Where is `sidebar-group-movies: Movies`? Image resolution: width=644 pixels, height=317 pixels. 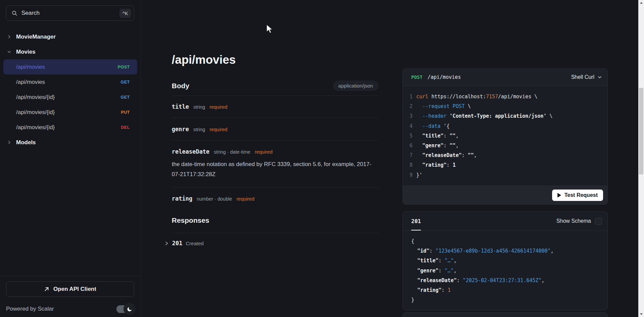 sidebar-group-movies: Movies is located at coordinates (70, 52).